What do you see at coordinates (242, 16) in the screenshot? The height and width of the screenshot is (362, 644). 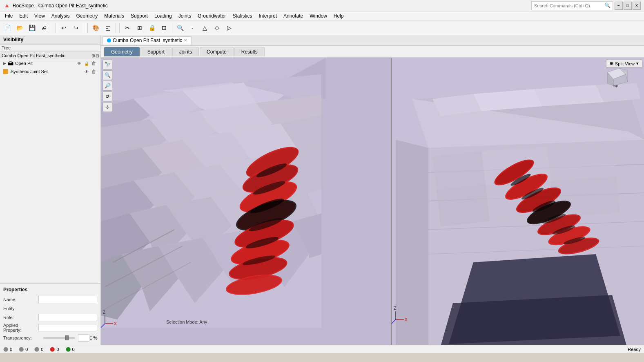 I see `menu-item-statistics: Statistics` at bounding box center [242, 16].